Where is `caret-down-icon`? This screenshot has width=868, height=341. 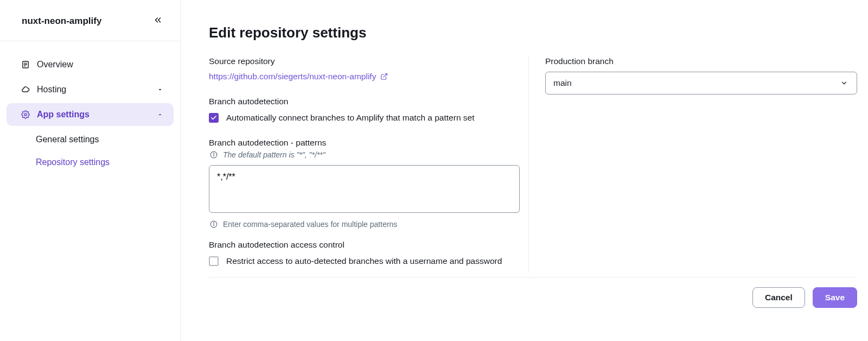
caret-down-icon is located at coordinates (160, 90).